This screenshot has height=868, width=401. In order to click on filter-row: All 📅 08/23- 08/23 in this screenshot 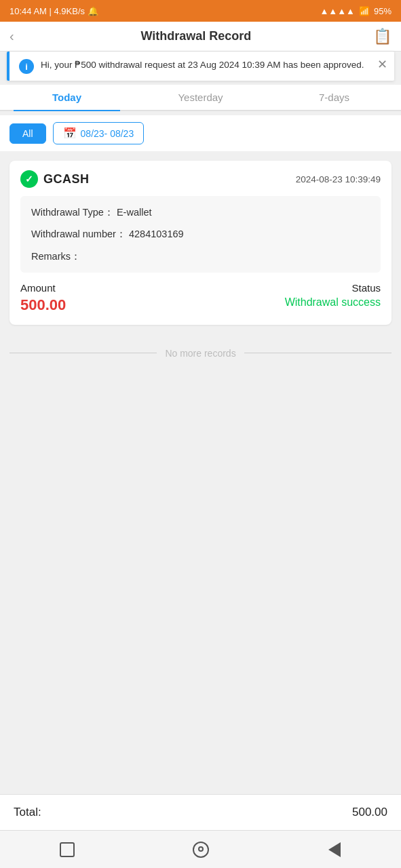, I will do `click(201, 133)`.